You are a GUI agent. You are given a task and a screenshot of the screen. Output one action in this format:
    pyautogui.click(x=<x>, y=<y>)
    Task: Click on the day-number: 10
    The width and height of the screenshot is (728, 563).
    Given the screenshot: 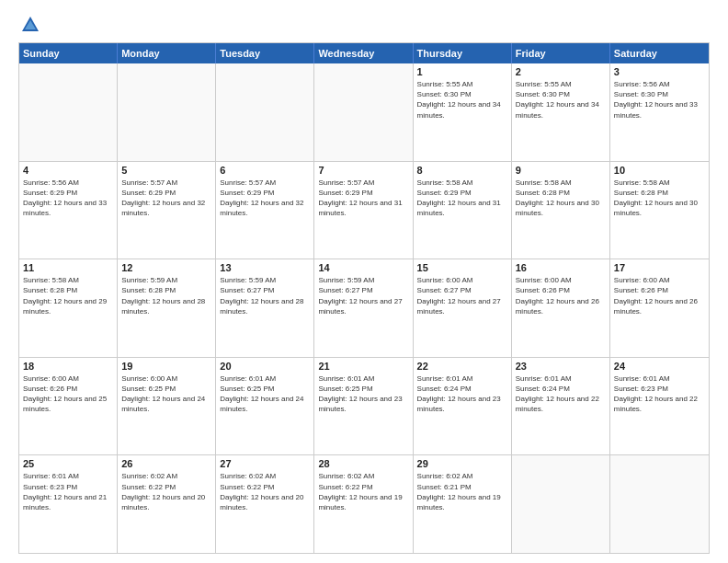 What is the action you would take?
    pyautogui.click(x=660, y=170)
    